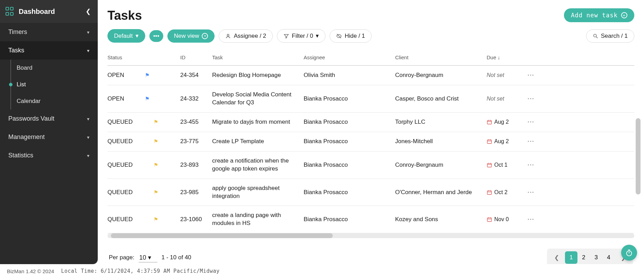 This screenshot has height=278, width=644. Describe the element at coordinates (54, 101) in the screenshot. I see `sidebar-item-calendar: Calendar` at that location.